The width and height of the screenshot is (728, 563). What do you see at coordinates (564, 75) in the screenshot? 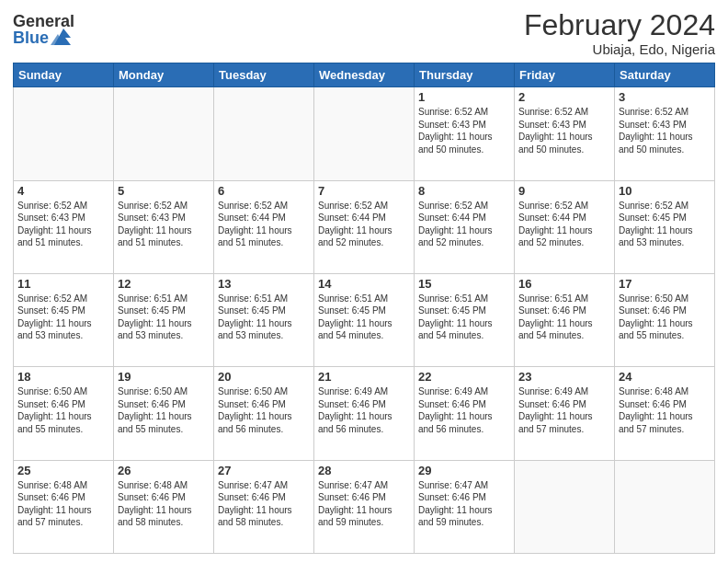
I see `col-friday: Friday` at bounding box center [564, 75].